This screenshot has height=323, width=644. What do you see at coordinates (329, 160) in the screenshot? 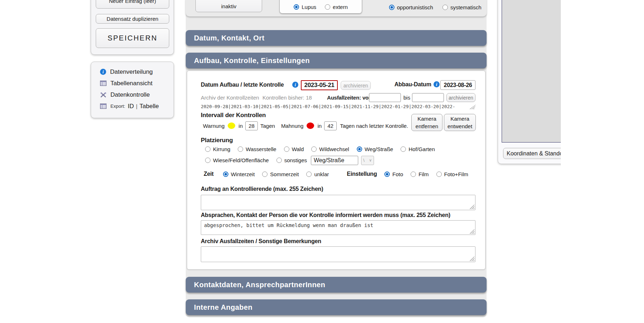
I see `sonstiges-value: Weg/Straße` at bounding box center [329, 160].